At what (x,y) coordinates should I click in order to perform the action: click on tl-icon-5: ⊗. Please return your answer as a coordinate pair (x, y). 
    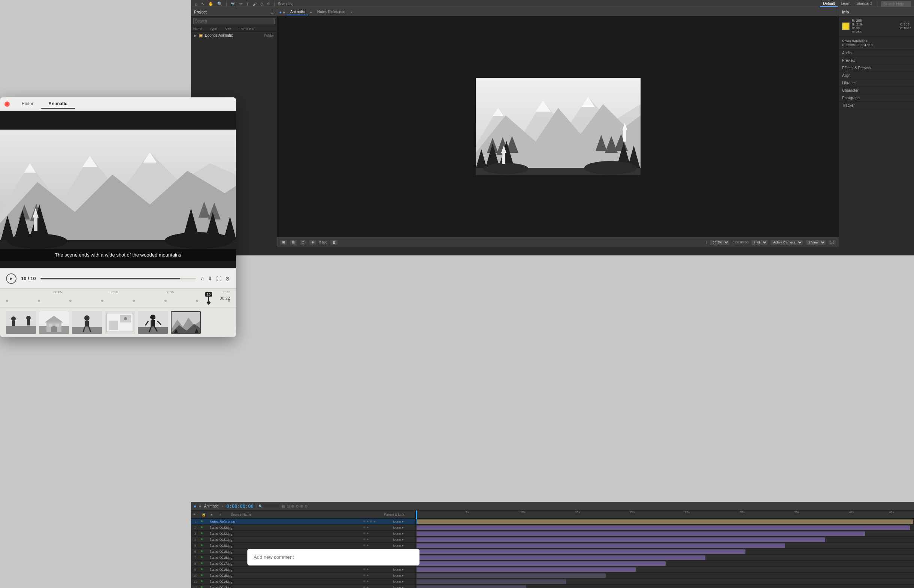
    Looking at the image, I should click on (302, 506).